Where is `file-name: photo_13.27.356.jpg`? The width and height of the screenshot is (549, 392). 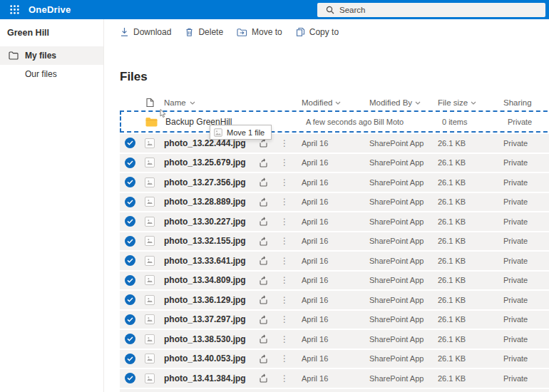 file-name: photo_13.27.356.jpg is located at coordinates (208, 182).